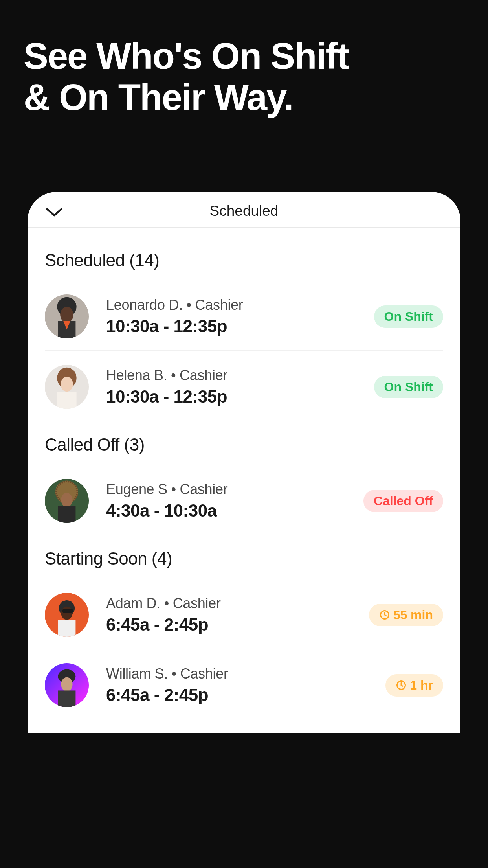 The height and width of the screenshot is (868, 488). Describe the element at coordinates (244, 210) in the screenshot. I see `screen-header: Scheduled` at that location.